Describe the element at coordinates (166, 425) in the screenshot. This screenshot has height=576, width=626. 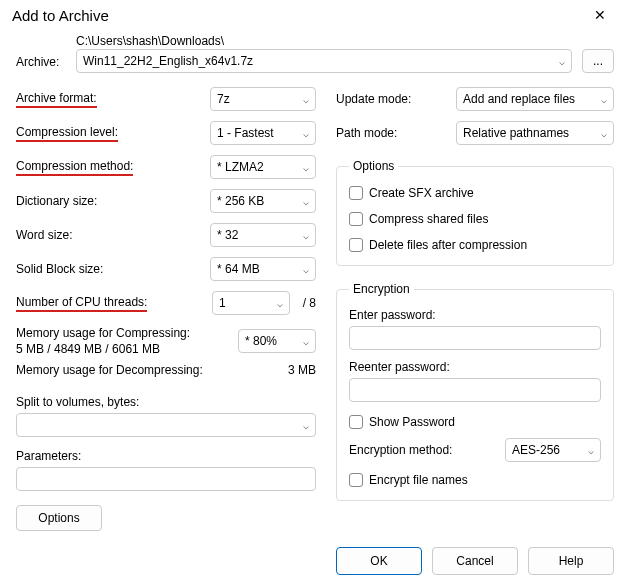
I see `split-volumes-combo: ⌵` at that location.